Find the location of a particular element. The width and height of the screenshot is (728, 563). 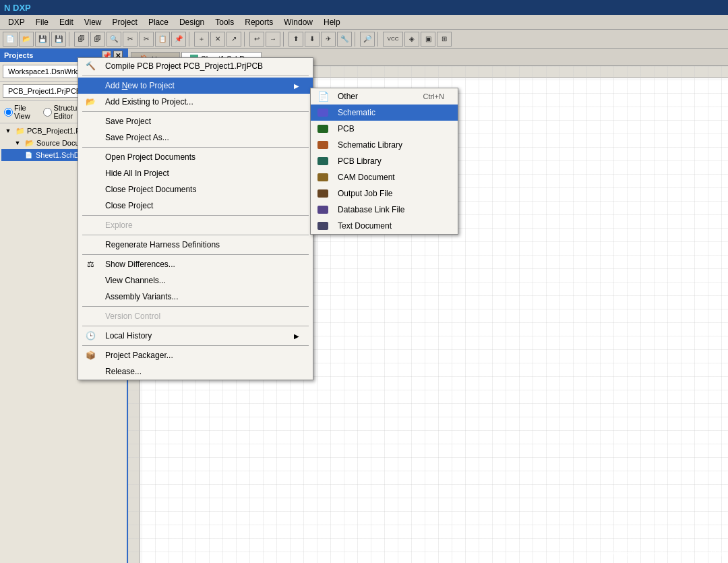

ctx-add-existing-label: Add Existing to Project... is located at coordinates (150, 102).